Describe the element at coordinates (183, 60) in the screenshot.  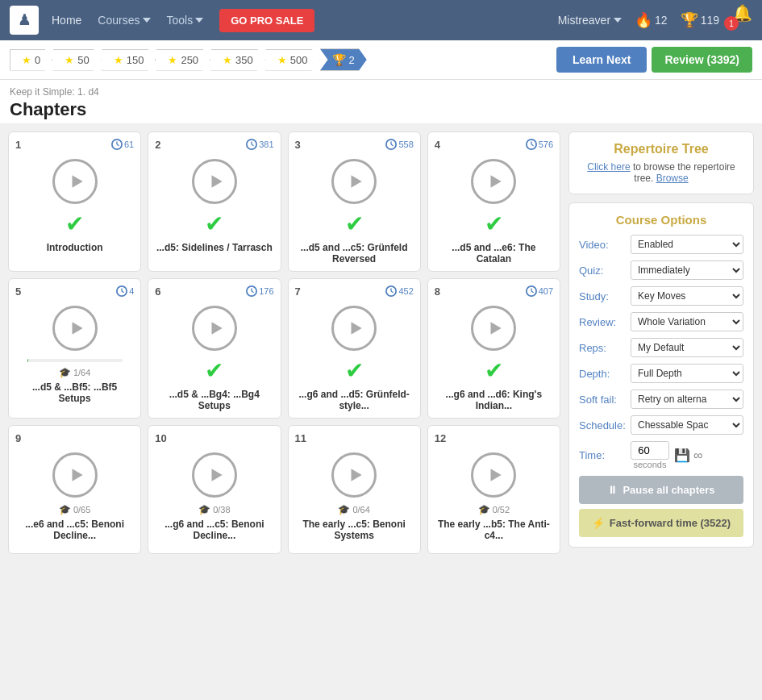
I see `star-250: ★250` at that location.